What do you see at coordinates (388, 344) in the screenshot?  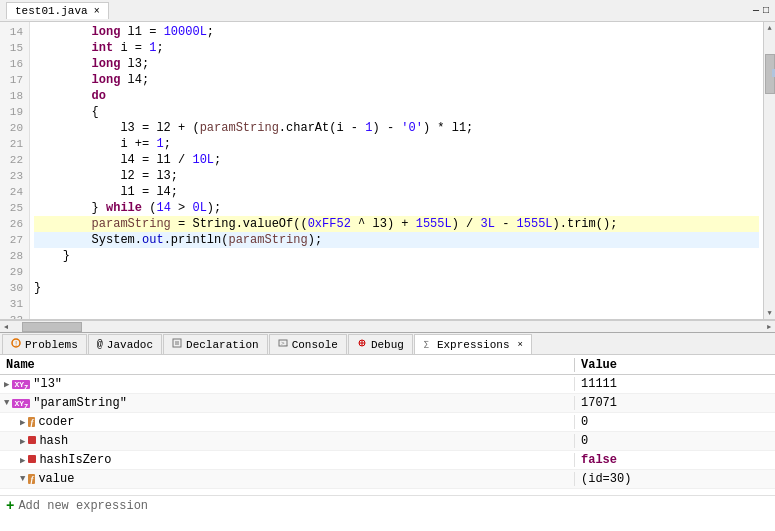 I see `panel-tabs: !Problems@JavadocDeclaration>_ConsoleDeb…` at bounding box center [388, 344].